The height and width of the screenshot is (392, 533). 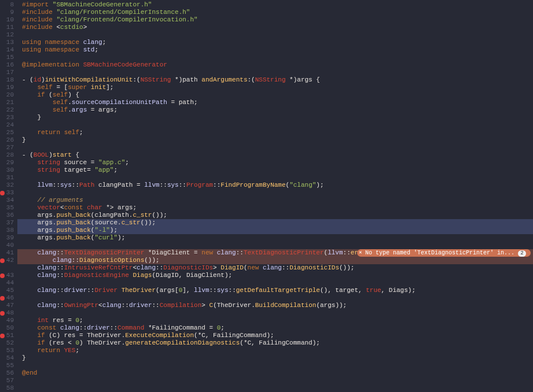 What do you see at coordinates (200, 185) in the screenshot?
I see `token-type: Program` at bounding box center [200, 185].